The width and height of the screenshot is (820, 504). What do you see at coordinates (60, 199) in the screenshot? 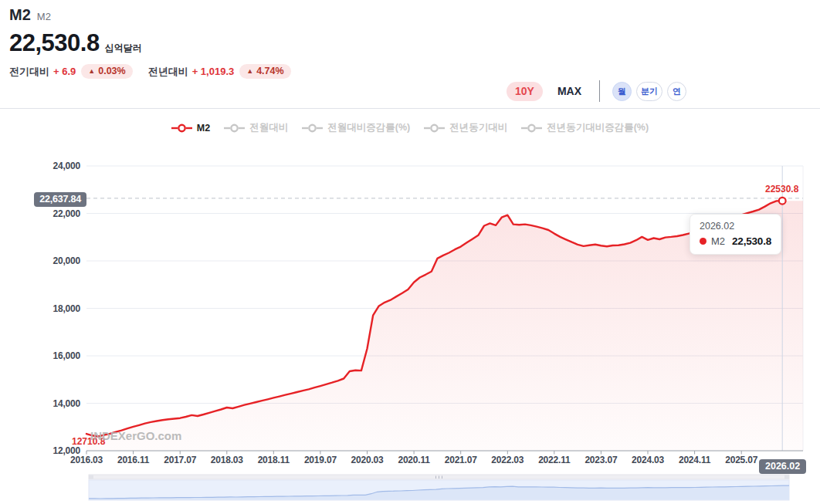
I see `y-axis-current-badge: 22,637.84` at bounding box center [60, 199].